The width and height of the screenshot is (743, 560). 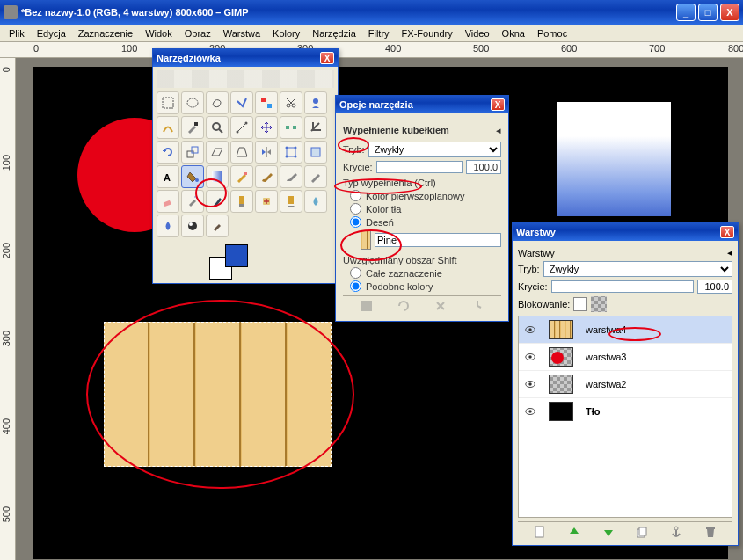 I want to click on tool-fuzzy-select, so click(x=242, y=103).